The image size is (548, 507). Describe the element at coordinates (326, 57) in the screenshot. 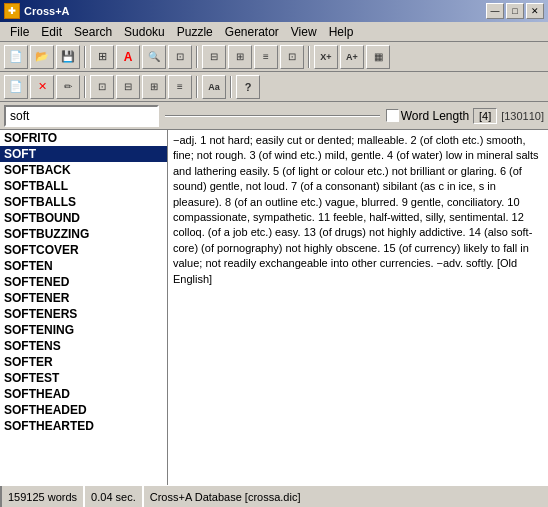

I see `xplus-button: X+` at that location.